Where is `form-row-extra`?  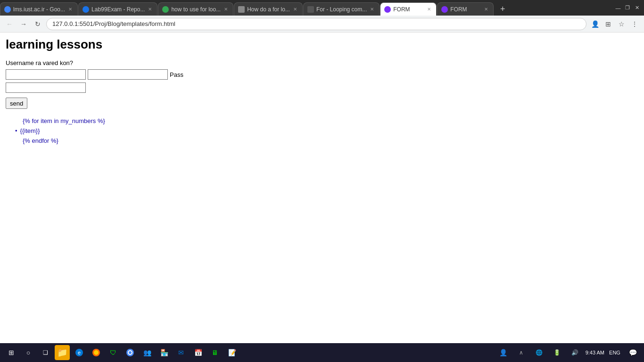 form-row-extra is located at coordinates (322, 88).